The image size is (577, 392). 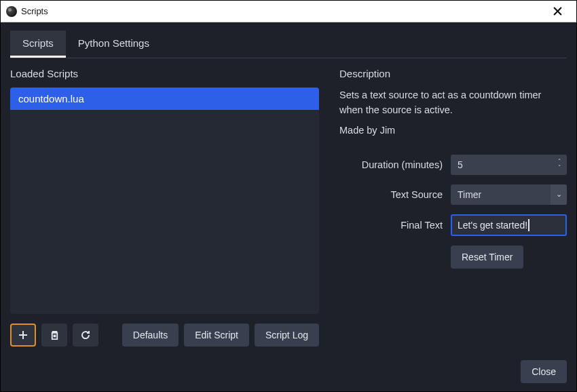 What do you see at coordinates (460, 165) in the screenshot?
I see `duration-value: 5` at bounding box center [460, 165].